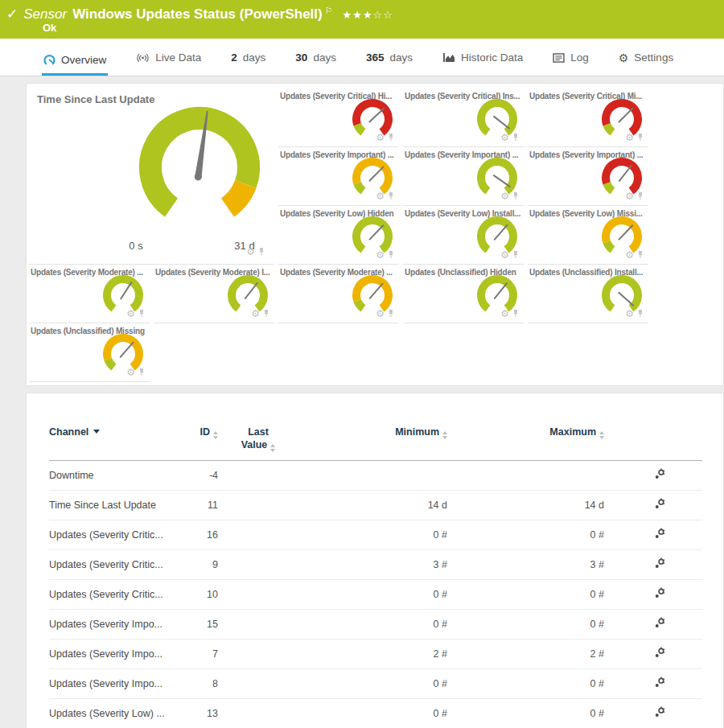 This screenshot has width=724, height=728. Describe the element at coordinates (526, 565) in the screenshot. I see `channel-maximum: 3 #` at that location.